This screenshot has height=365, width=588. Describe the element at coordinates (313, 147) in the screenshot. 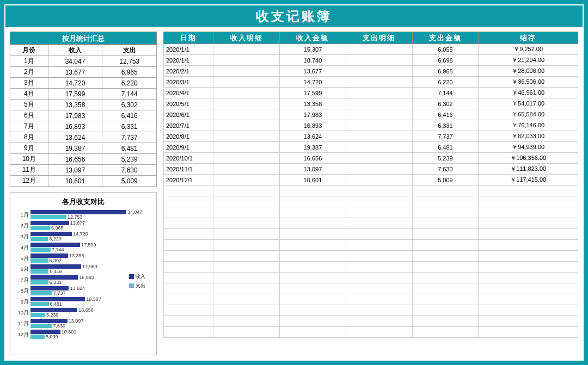

I see `cell-income-amt: 19,387` at that location.